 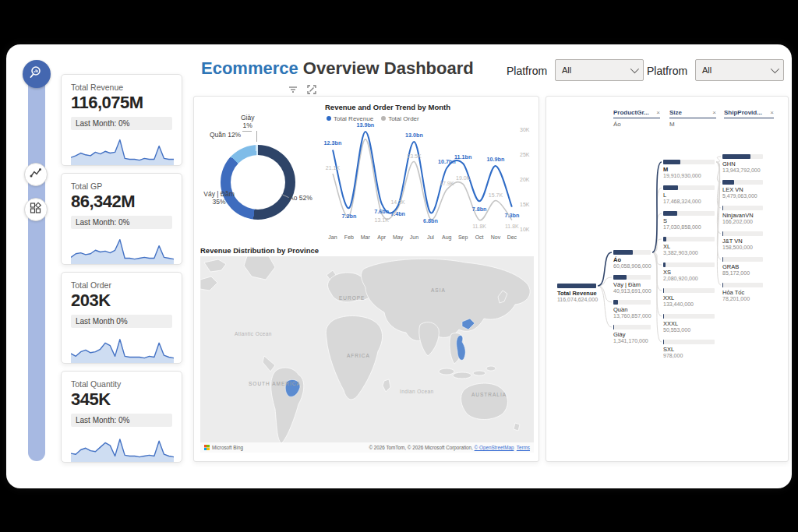 What do you see at coordinates (36, 174) in the screenshot?
I see `sidebar-item-trends` at bounding box center [36, 174].